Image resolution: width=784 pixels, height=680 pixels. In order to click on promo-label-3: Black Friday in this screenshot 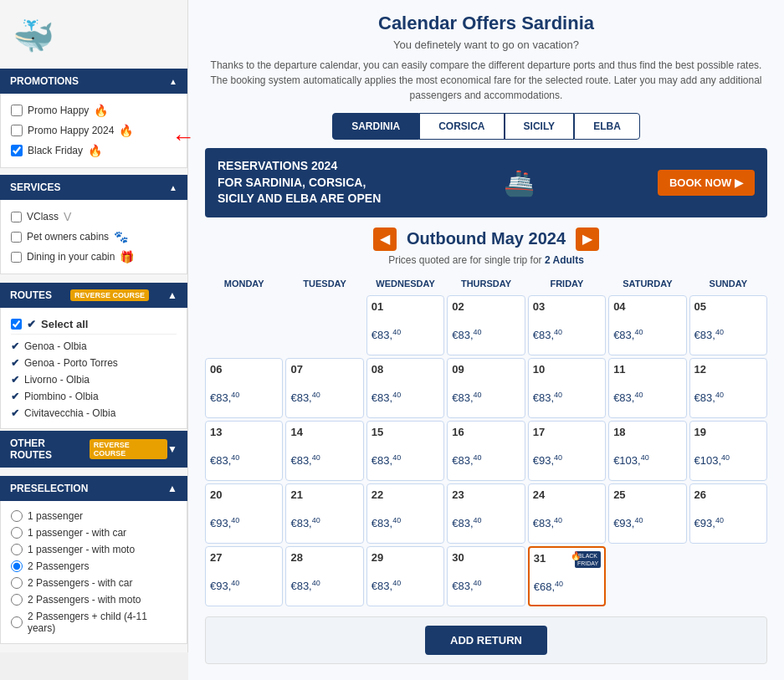, I will do `click(55, 151)`.